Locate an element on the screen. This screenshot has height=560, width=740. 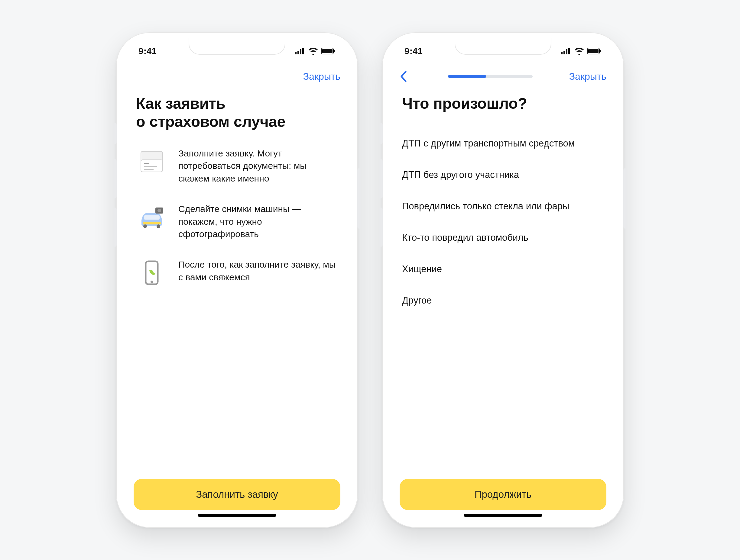
back-button is located at coordinates (406, 77).